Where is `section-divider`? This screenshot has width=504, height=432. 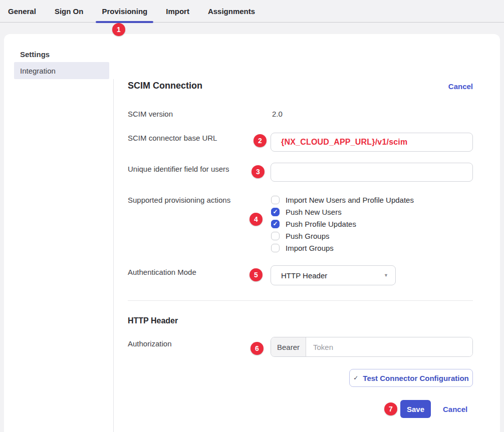
section-divider is located at coordinates (301, 300).